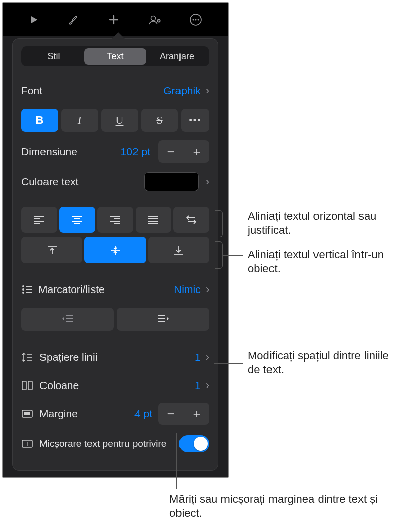 This screenshot has width=406, height=532. Describe the element at coordinates (109, 444) in the screenshot. I see `shrink-label: Micșorare text pentru potrivire` at that location.